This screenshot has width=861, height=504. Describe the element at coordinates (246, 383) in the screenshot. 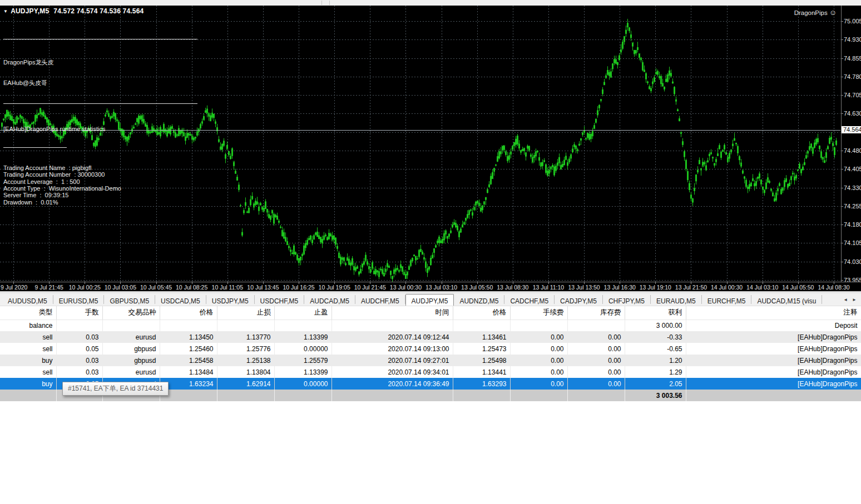

I see `cell-sl: 1.62914` at that location.